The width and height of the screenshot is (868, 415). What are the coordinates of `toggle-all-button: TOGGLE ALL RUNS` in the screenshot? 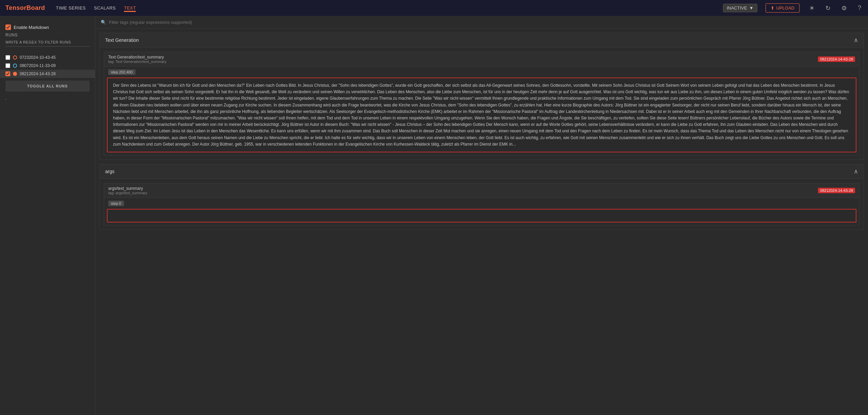 It's located at (48, 86).